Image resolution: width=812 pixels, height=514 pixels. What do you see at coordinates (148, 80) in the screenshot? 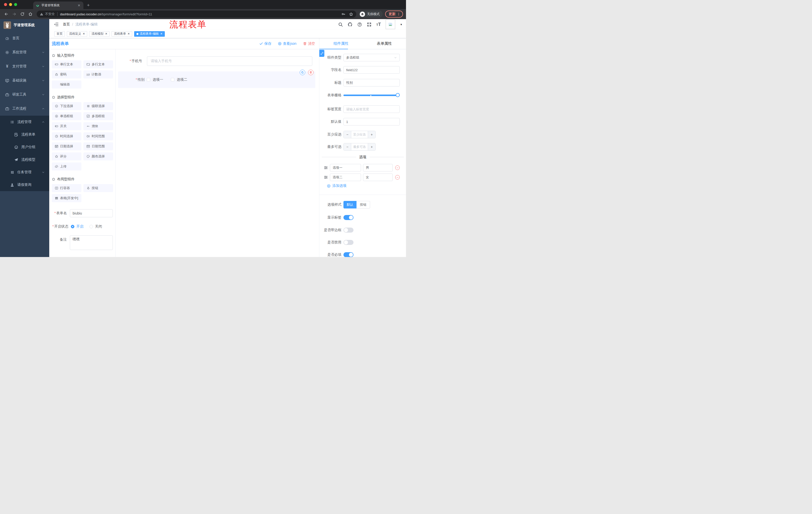
I see `checkbox-option1` at bounding box center [148, 80].